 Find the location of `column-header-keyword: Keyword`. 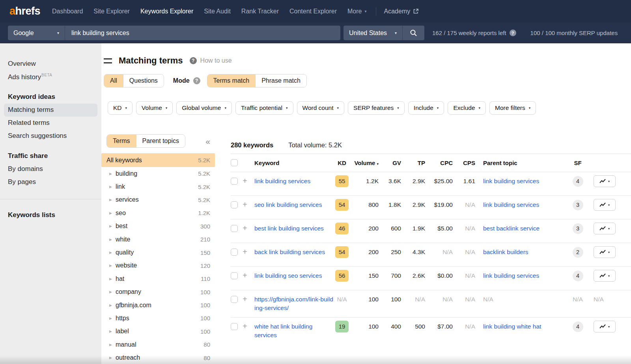

column-header-keyword: Keyword is located at coordinates (294, 163).